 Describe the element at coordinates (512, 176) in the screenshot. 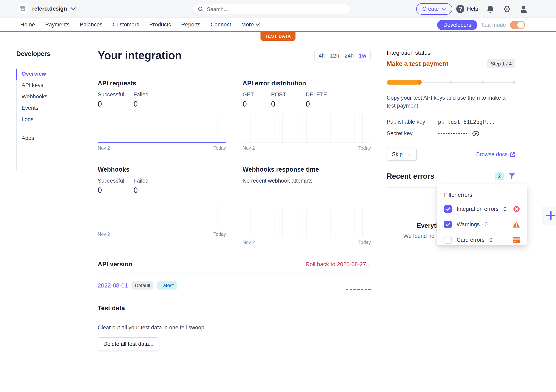

I see `filter-funnel-icon` at that location.